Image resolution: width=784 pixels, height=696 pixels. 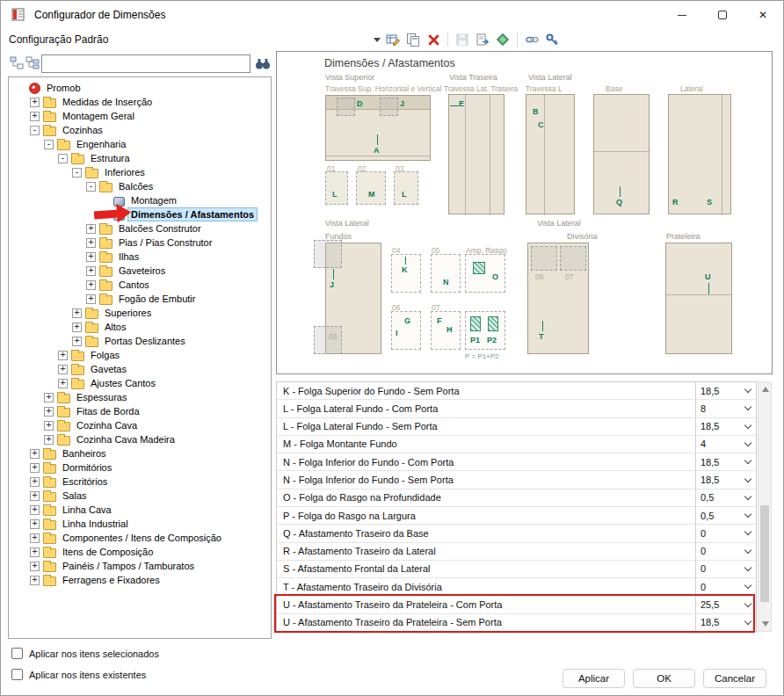 What do you see at coordinates (140, 200) in the screenshot?
I see `tree-item-montagem: Montagem` at bounding box center [140, 200].